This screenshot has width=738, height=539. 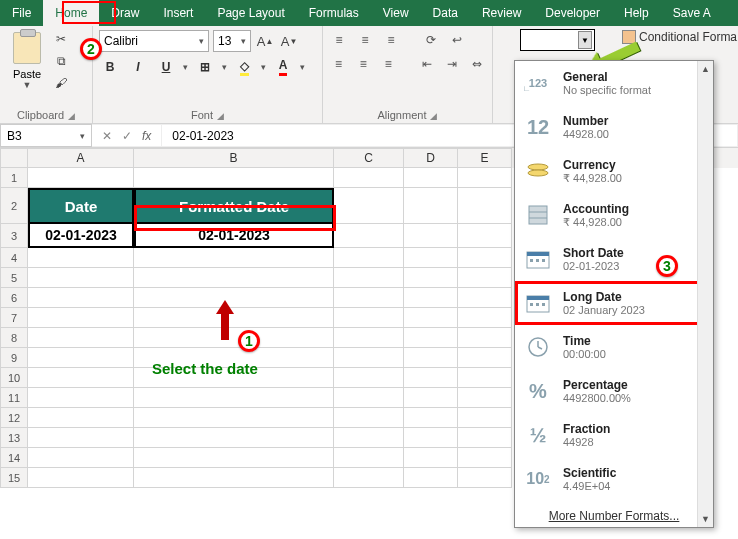 What do you see at coordinates (265, 41) in the screenshot?
I see `increase-font-button: A▲` at bounding box center [265, 41].